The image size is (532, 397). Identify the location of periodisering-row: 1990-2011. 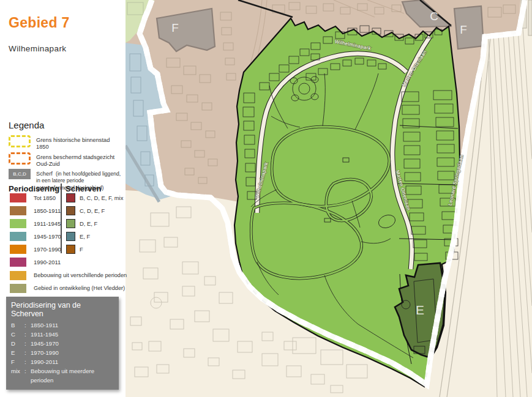
(36, 262).